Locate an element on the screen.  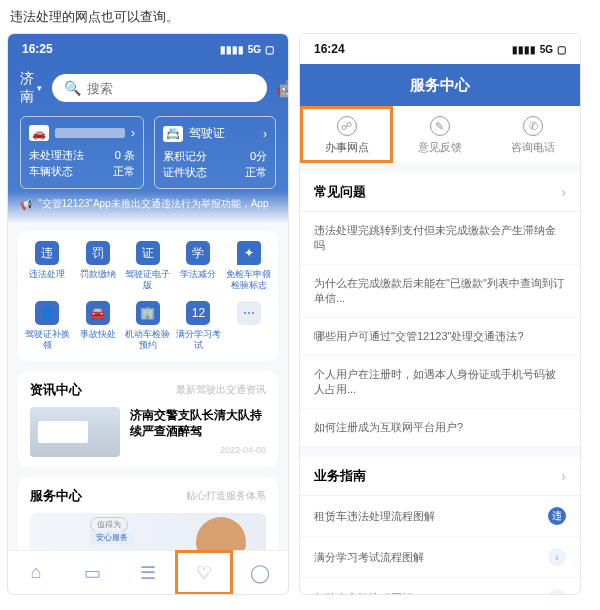
tab-bar: ⌂ ▭ ☰ ♡ ◯ is located at coordinates (148, 572).